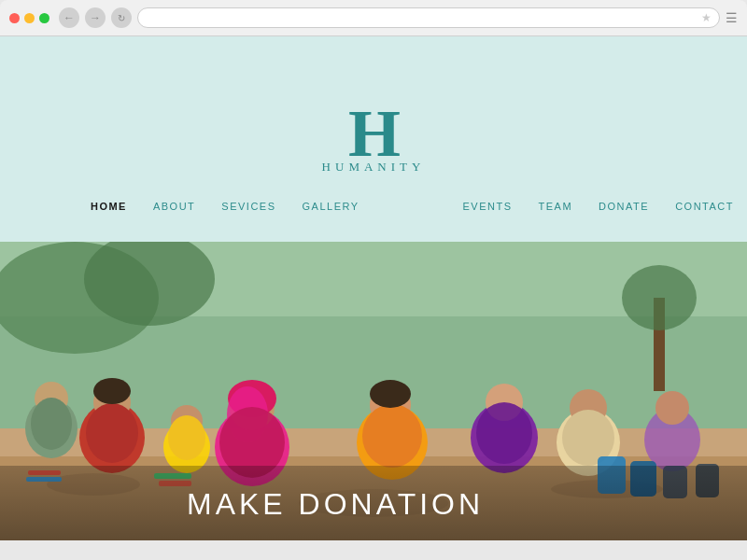 The image size is (747, 560). Describe the element at coordinates (45, 19) in the screenshot. I see `maximize-button` at that location.